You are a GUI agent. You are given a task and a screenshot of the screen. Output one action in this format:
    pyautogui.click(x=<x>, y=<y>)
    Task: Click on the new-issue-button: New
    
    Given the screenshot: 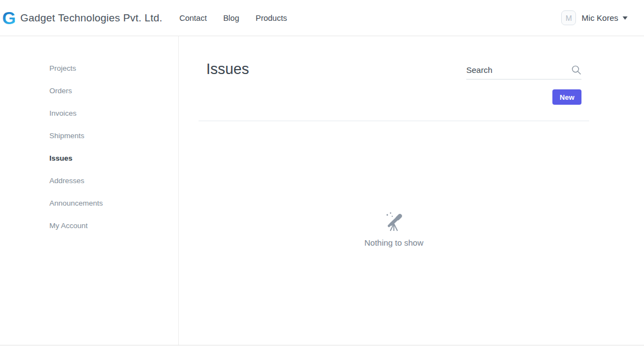 What is the action you would take?
    pyautogui.click(x=567, y=97)
    